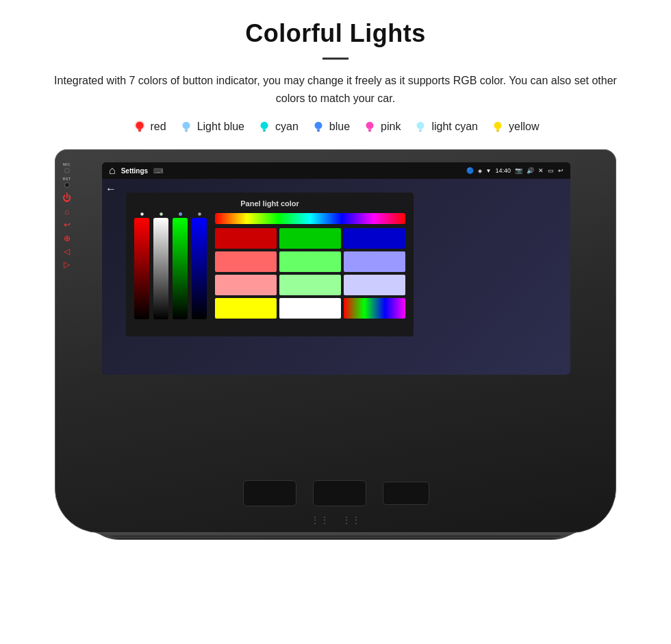  Describe the element at coordinates (318, 127) in the screenshot. I see `bulb-icon-blue` at that location.